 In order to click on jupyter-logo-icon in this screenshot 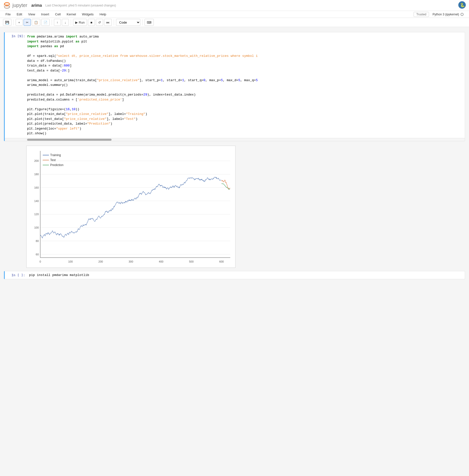, I will do `click(7, 5)`.